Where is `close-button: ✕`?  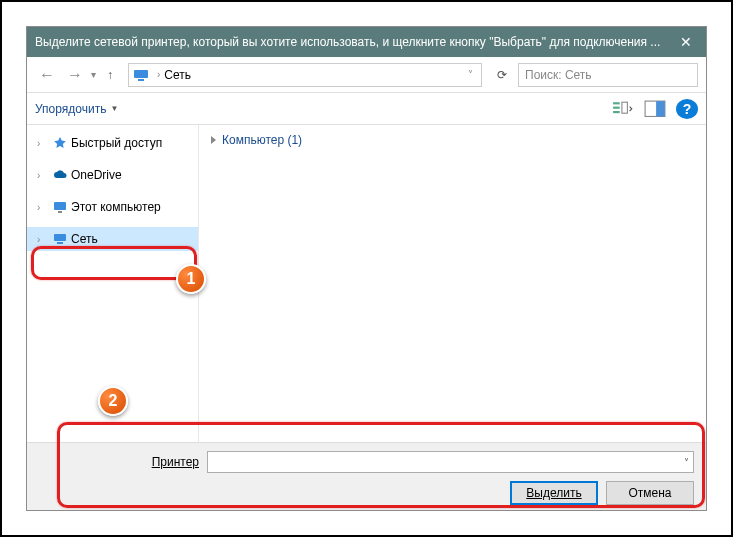
close-button: ✕ is located at coordinates (686, 42).